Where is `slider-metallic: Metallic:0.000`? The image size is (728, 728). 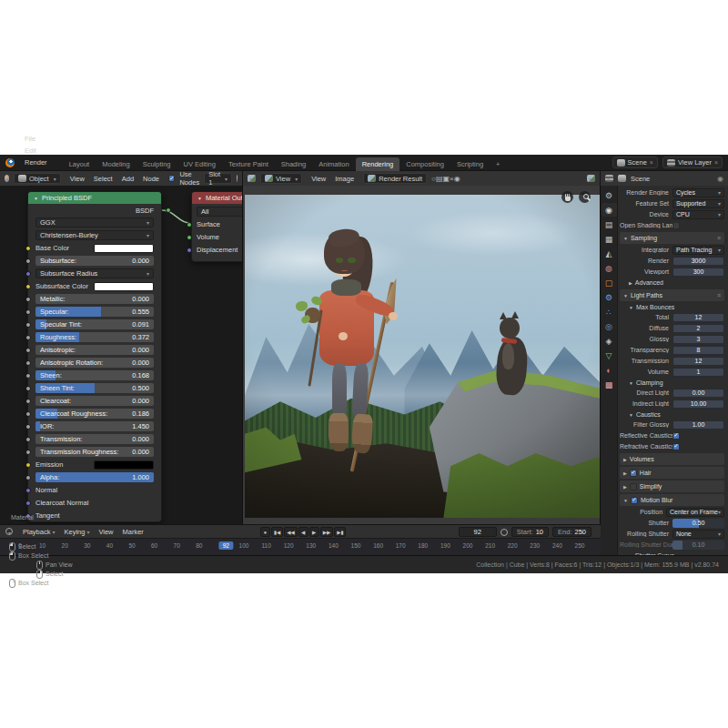 slider-metallic: Metallic:0.000 is located at coordinates (95, 298).